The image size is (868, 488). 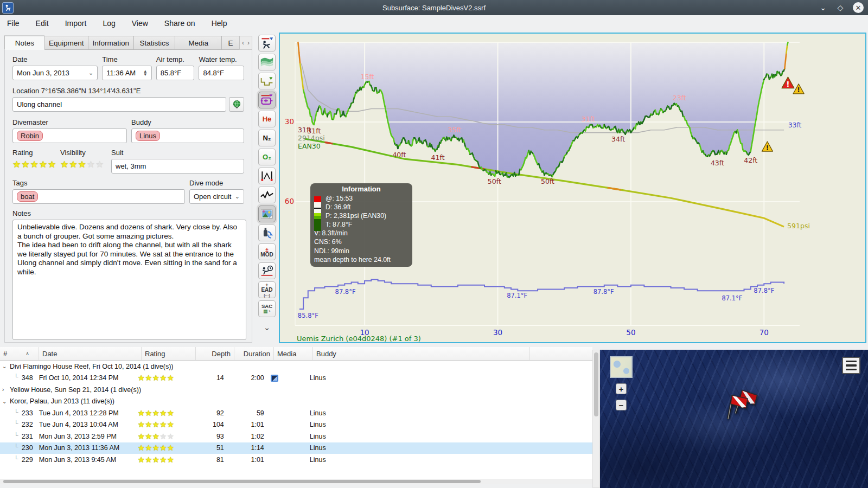 I want to click on dive-mode-label: Dive mode, so click(x=217, y=183).